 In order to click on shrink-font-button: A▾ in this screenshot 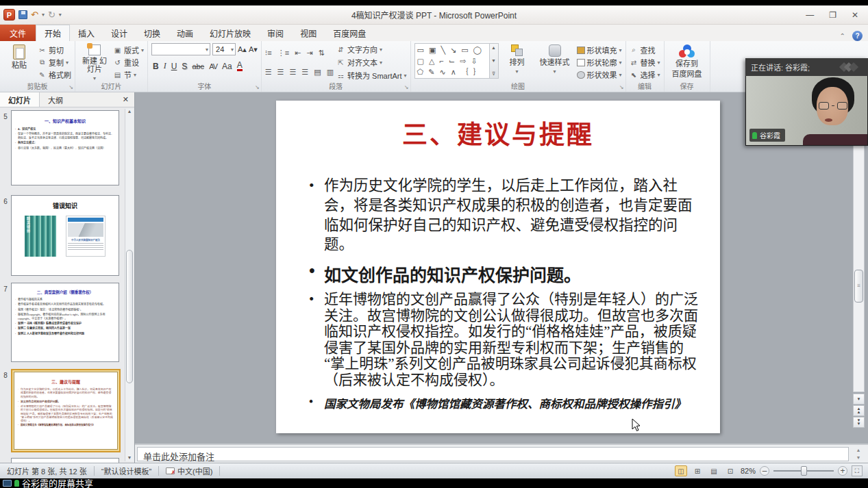, I will do `click(253, 49)`.